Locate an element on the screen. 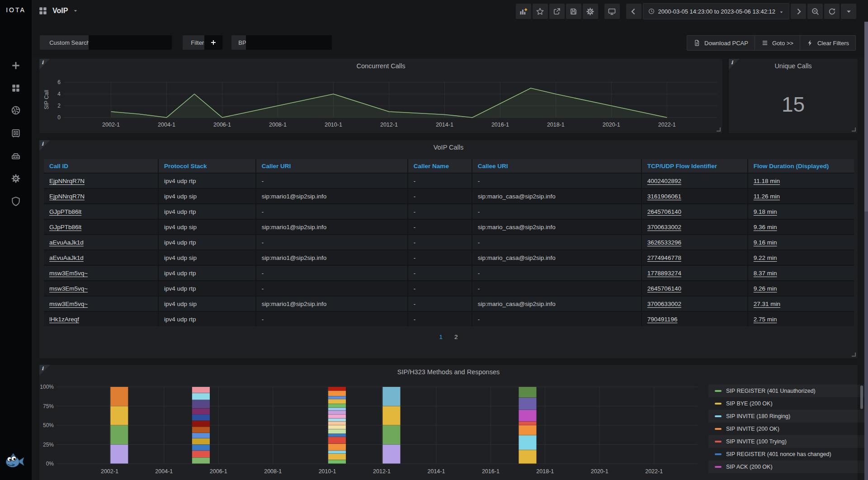  dashboard-title: VoIP is located at coordinates (60, 11).